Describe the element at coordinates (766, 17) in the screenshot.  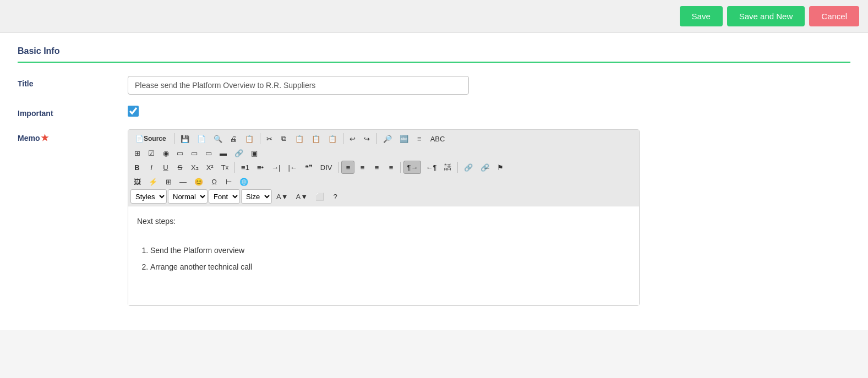
I see `save-and-new-button: Save and New` at that location.